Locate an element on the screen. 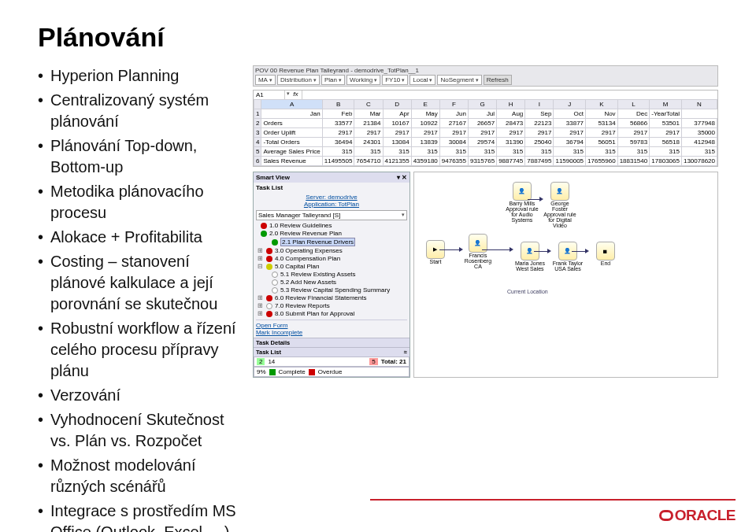 The image size is (756, 532). collapse-icon: ≈ is located at coordinates (406, 353).